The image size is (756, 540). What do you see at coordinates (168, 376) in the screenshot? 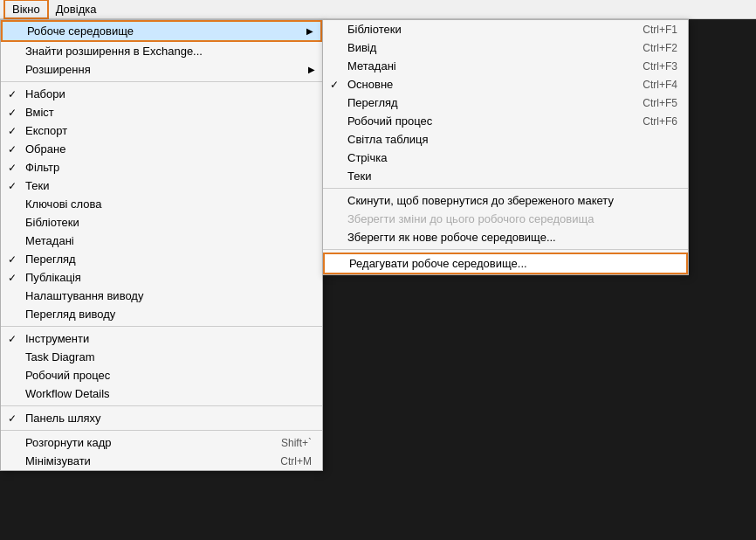
I see `menu-item-label: Робочий процес` at bounding box center [168, 376].